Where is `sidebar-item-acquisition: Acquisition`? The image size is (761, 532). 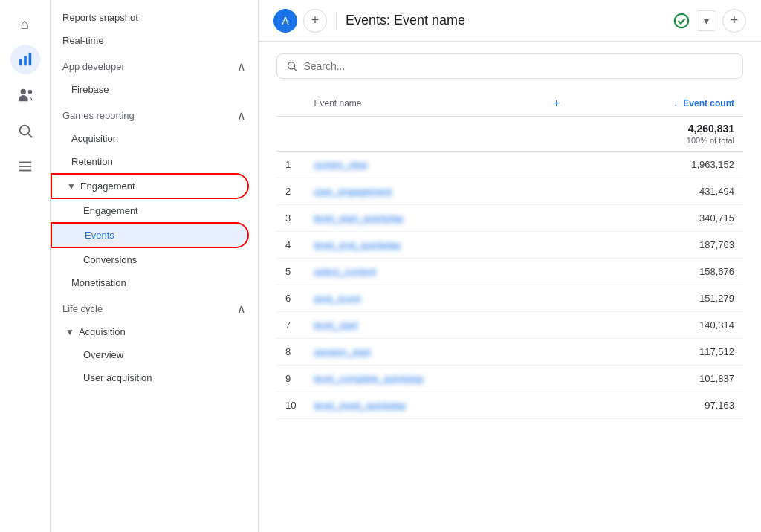
sidebar-item-acquisition: Acquisition is located at coordinates (150, 138).